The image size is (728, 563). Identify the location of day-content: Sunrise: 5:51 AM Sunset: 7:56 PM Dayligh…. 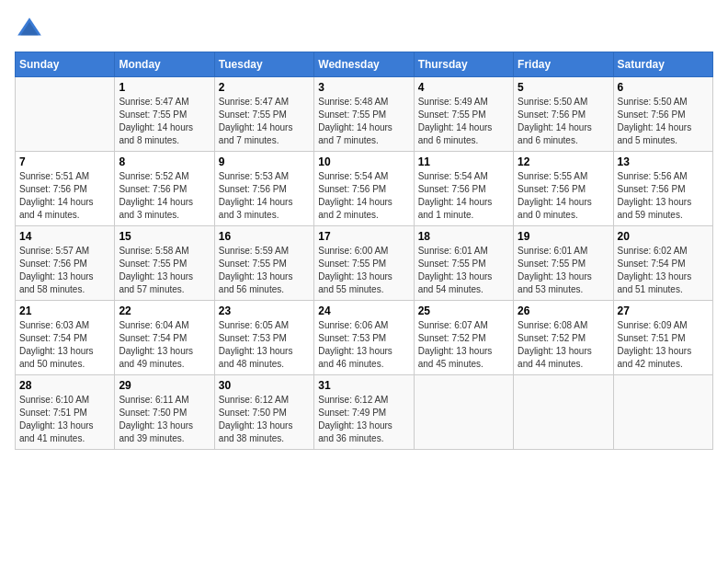
(64, 196).